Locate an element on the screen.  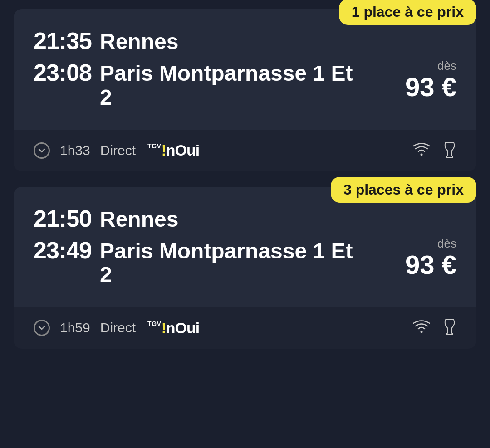
departure-time-2: 21:50 is located at coordinates (63, 219).